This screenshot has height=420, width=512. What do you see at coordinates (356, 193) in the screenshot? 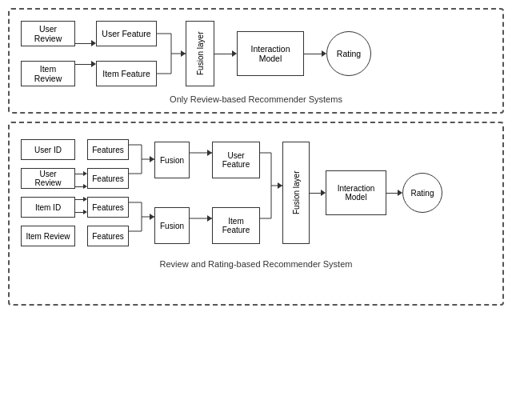
I see `interaction-model-box2: Interaction Model` at bounding box center [356, 193].